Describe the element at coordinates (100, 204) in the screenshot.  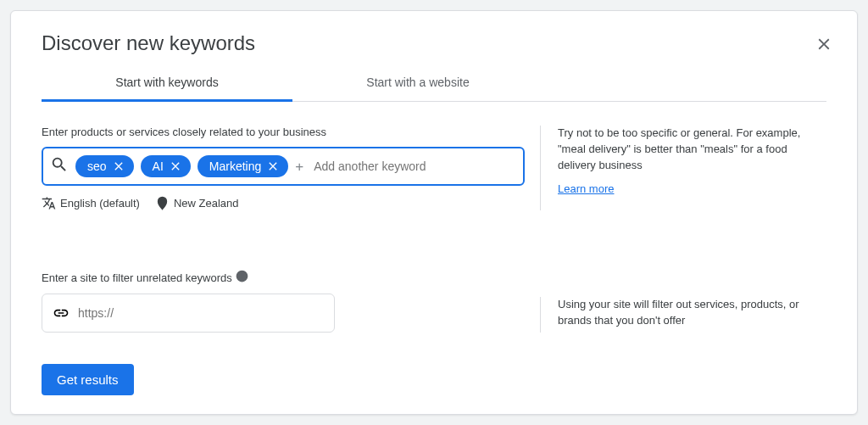
I see `language-value: English (default)` at that location.